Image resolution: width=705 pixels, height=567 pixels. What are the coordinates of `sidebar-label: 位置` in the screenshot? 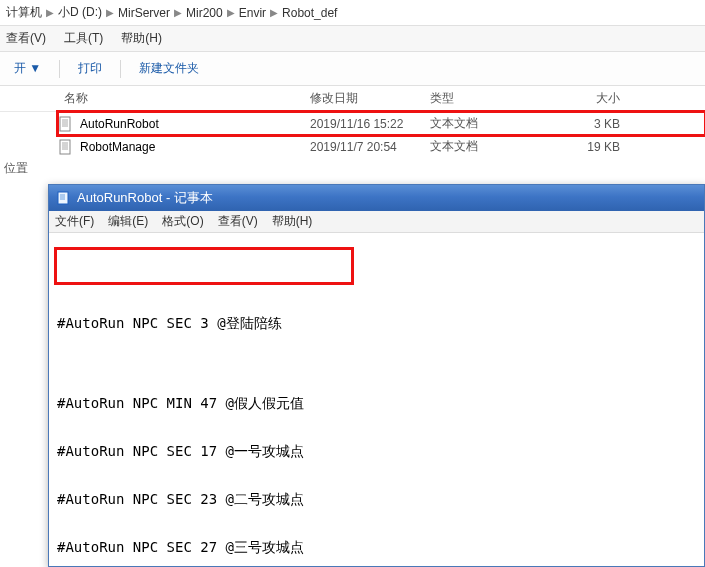 It's located at (16, 168).